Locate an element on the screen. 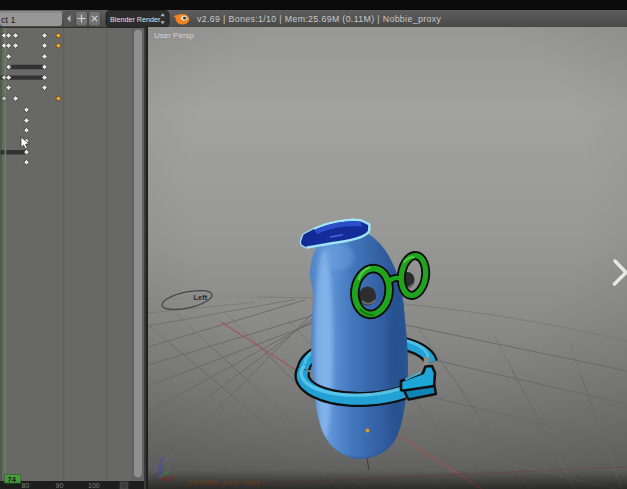 Image resolution: width=627 pixels, height=489 pixels. svg-text: User Persp is located at coordinates (174, 36).